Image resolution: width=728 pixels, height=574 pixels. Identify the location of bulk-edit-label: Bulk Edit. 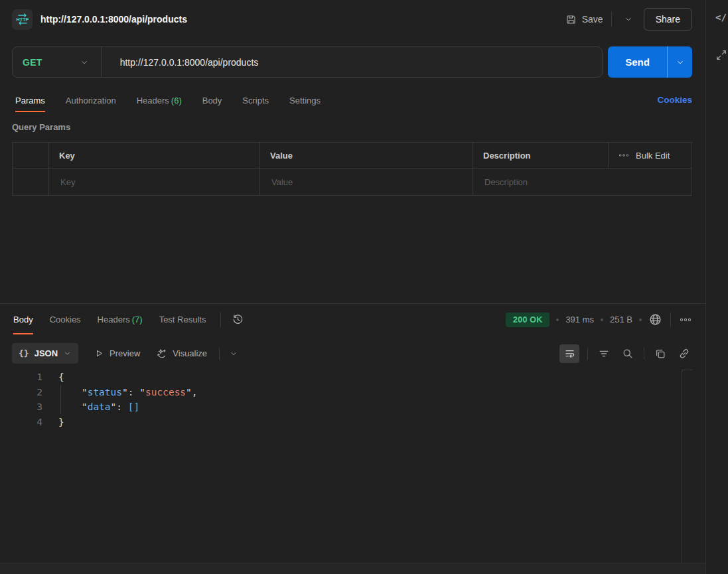
(653, 155).